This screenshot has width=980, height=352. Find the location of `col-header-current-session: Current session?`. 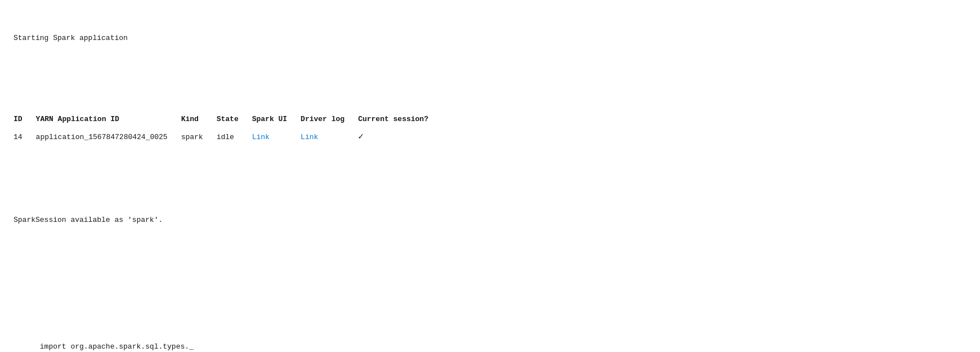

col-header-current-session: Current session? is located at coordinates (400, 119).